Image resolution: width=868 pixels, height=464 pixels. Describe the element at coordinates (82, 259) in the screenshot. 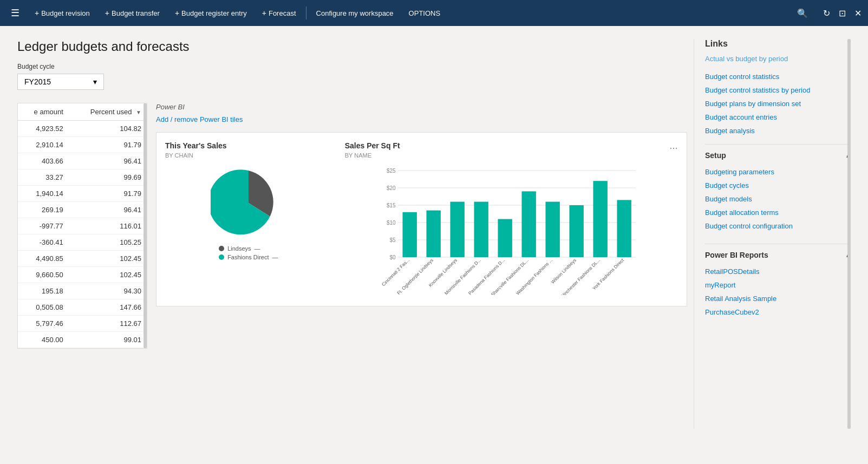

I see `table-row: 4,490.85102.45` at that location.